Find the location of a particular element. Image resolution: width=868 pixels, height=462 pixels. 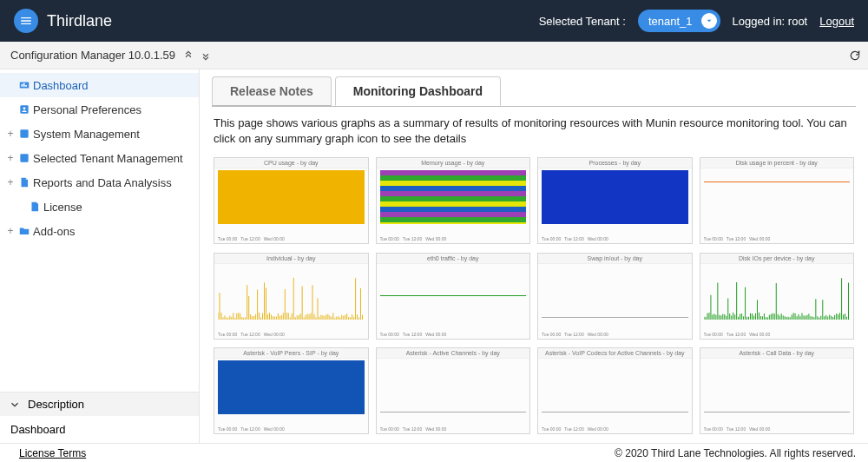

chart-title: Processes - by day is located at coordinates (615, 163).